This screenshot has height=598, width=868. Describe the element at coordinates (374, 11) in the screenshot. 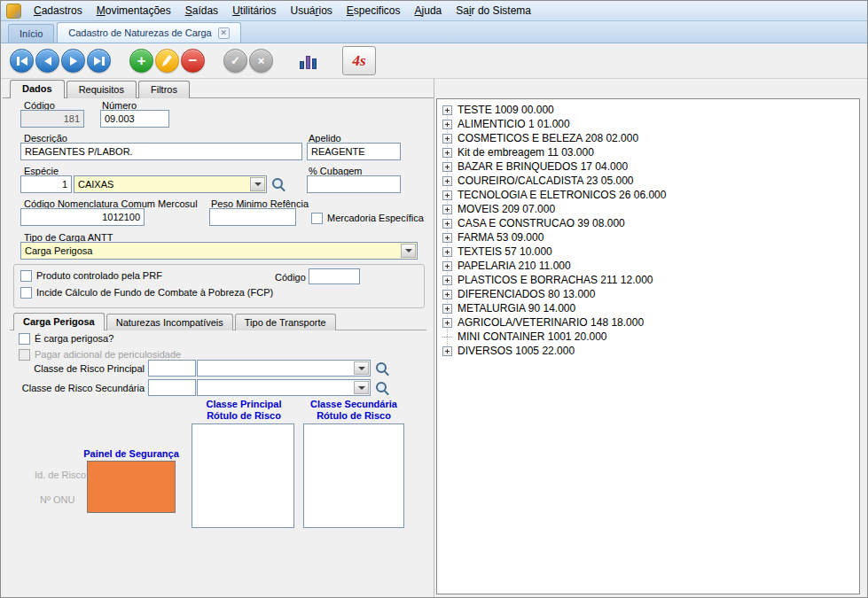

I see `menu-item-especificos: Especificos` at that location.